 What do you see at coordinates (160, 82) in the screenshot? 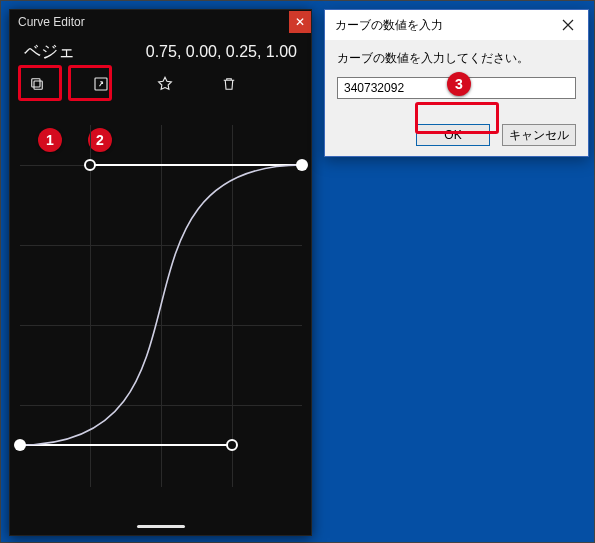
I see `toolbar` at bounding box center [160, 82].